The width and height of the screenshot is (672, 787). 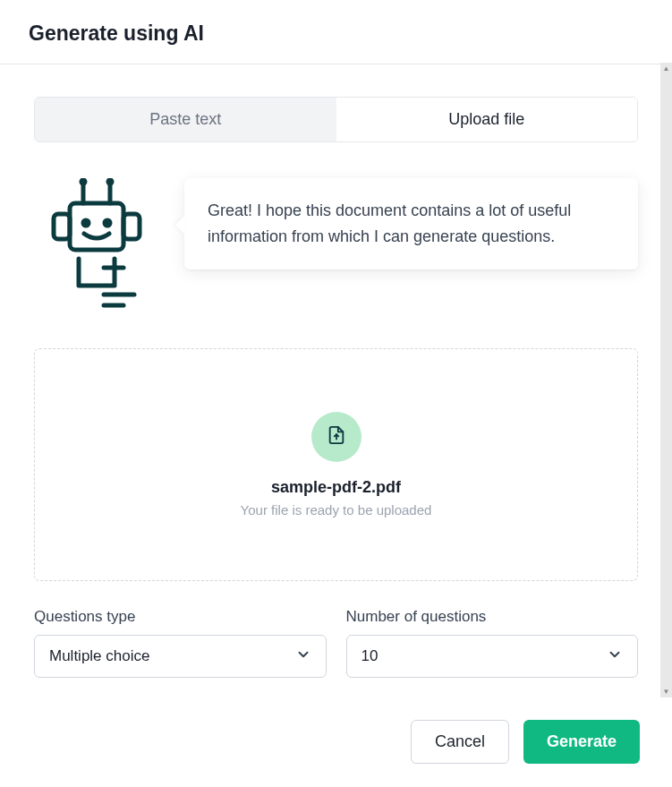 What do you see at coordinates (336, 34) in the screenshot?
I see `modal-title: Generate using AI` at bounding box center [336, 34].